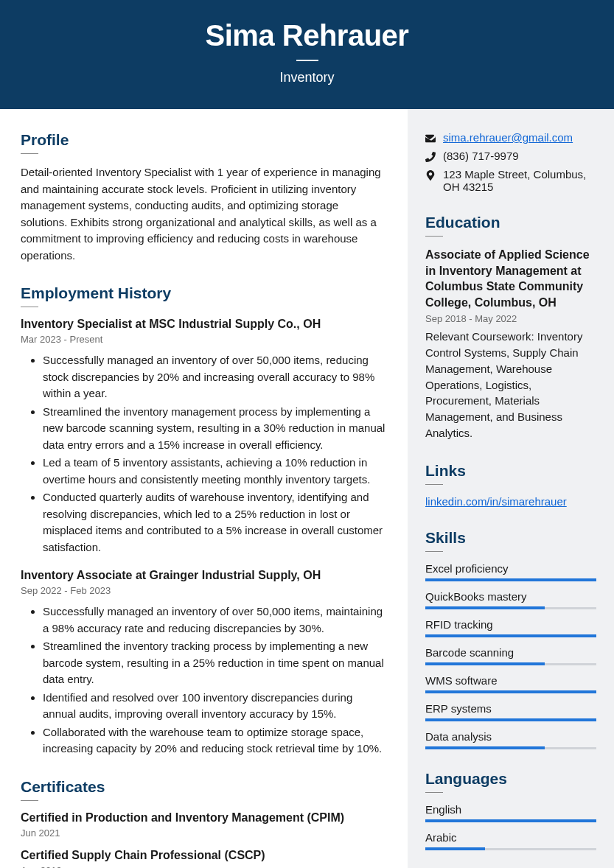  I want to click on certificate-item: Certified in Production and Inventory Ma…, so click(203, 825).